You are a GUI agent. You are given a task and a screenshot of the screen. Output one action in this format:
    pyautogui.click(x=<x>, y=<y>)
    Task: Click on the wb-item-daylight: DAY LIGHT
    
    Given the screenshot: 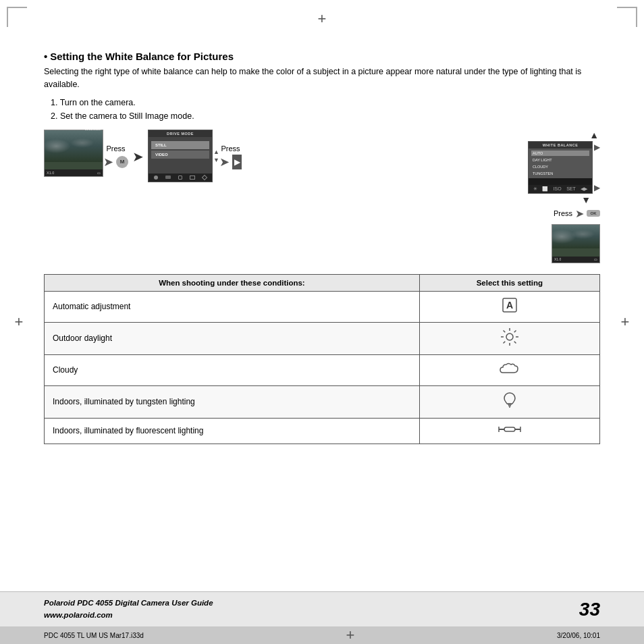 What is the action you would take?
    pyautogui.click(x=560, y=160)
    